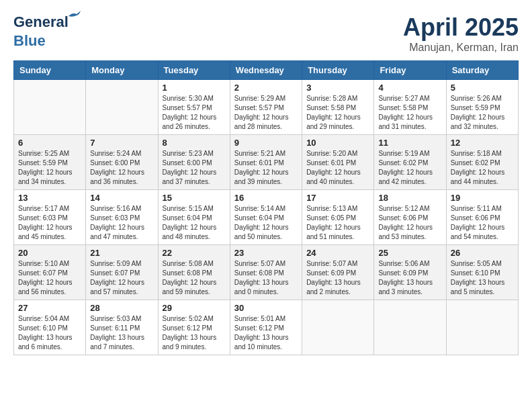 The image size is (532, 411). Describe the element at coordinates (266, 278) in the screenshot. I see `day-info: Sunrise: 5:07 AM Sunset: 6:08 PM Dayligh…` at that location.